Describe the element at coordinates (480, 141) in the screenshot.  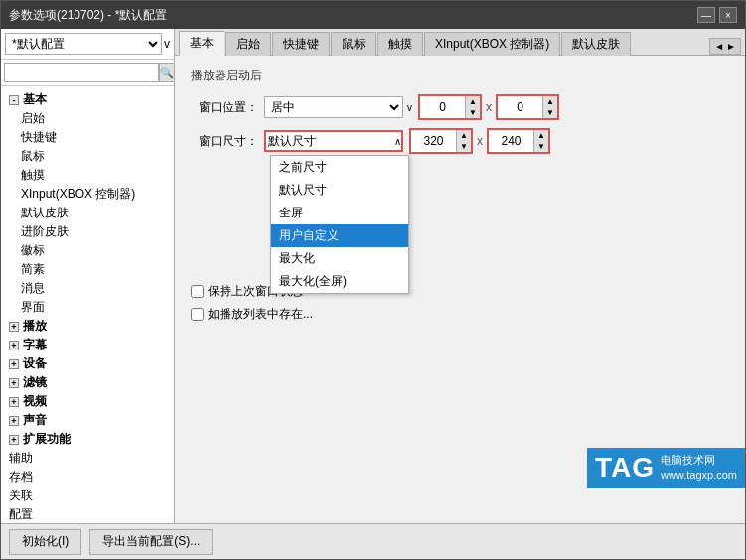
I see `size-x-separator: x` at that location.